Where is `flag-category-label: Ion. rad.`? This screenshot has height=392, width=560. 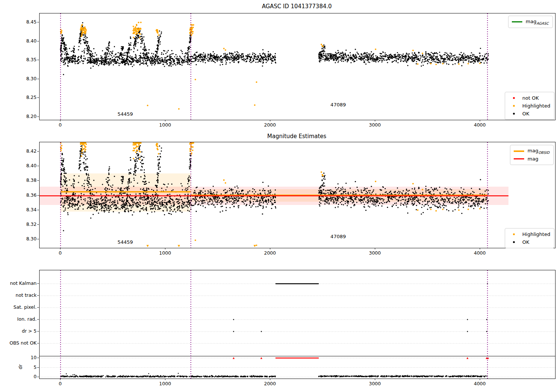
flag-category-label: Ion. rad. is located at coordinates (18, 319).